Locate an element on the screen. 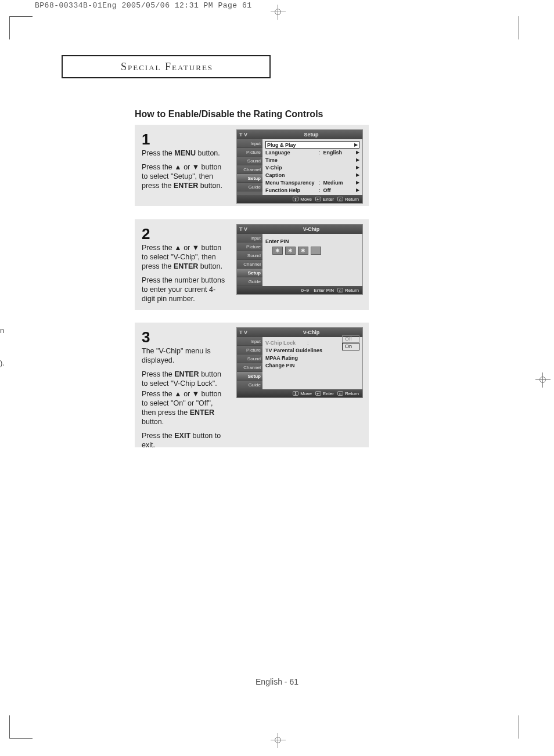  enter-pin-label: Enter PIN is located at coordinates (312, 241).